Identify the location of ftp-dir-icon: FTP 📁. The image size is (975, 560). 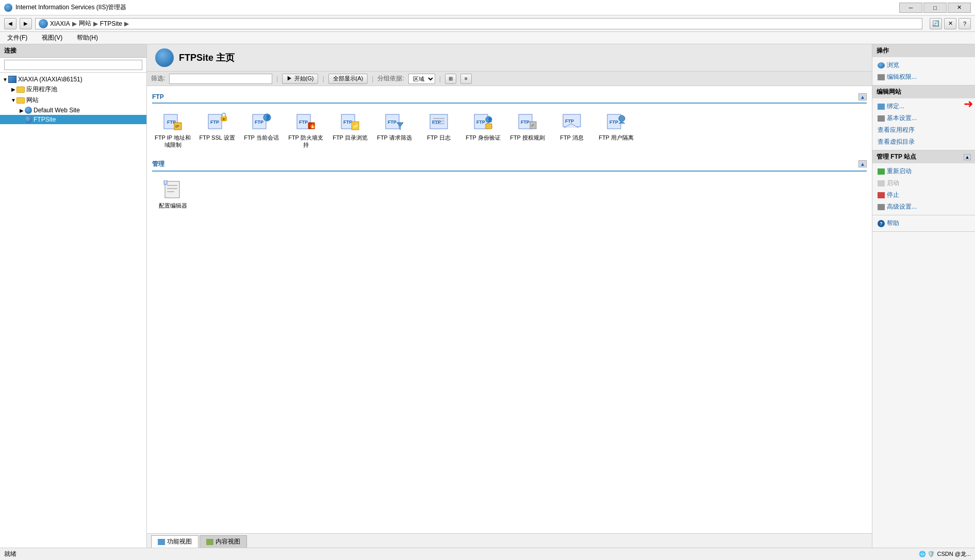
(350, 122).